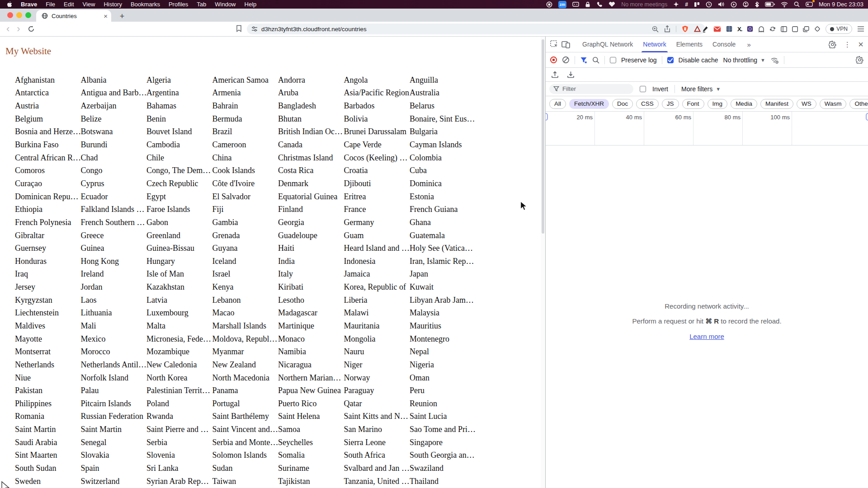 The image size is (868, 488). I want to click on play-circle-icon, so click(734, 5).